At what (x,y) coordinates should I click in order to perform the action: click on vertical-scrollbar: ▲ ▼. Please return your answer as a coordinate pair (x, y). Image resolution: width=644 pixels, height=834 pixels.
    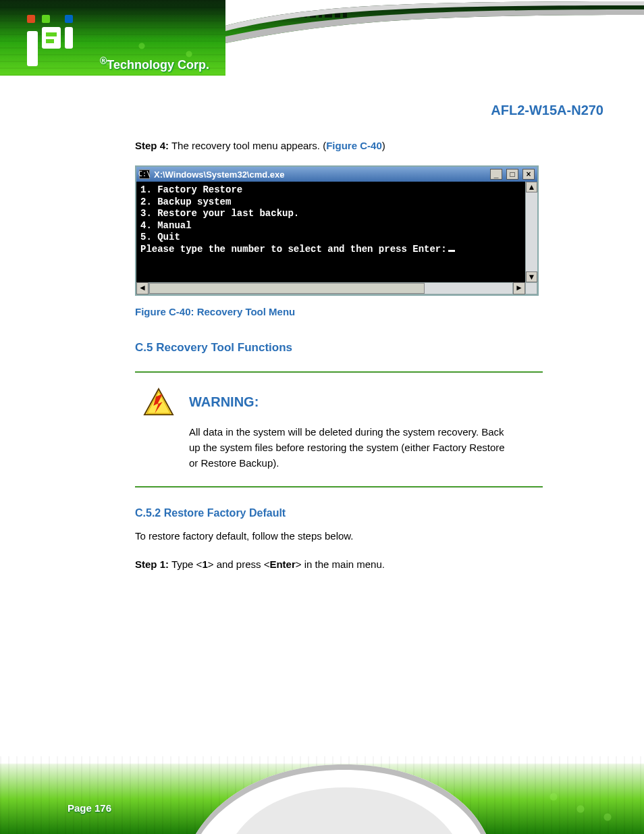
    Looking at the image, I should click on (531, 232).